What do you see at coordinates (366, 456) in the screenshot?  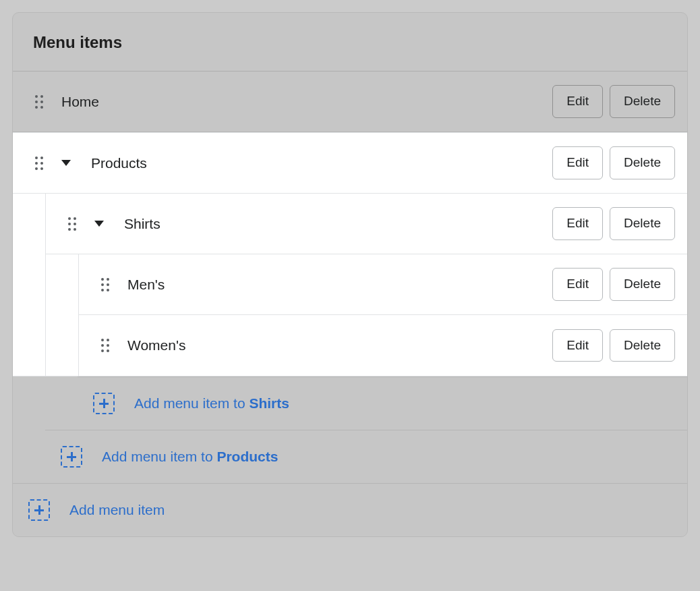 I see `add-menu-item-to-products: Add menu item to Products` at bounding box center [366, 456].